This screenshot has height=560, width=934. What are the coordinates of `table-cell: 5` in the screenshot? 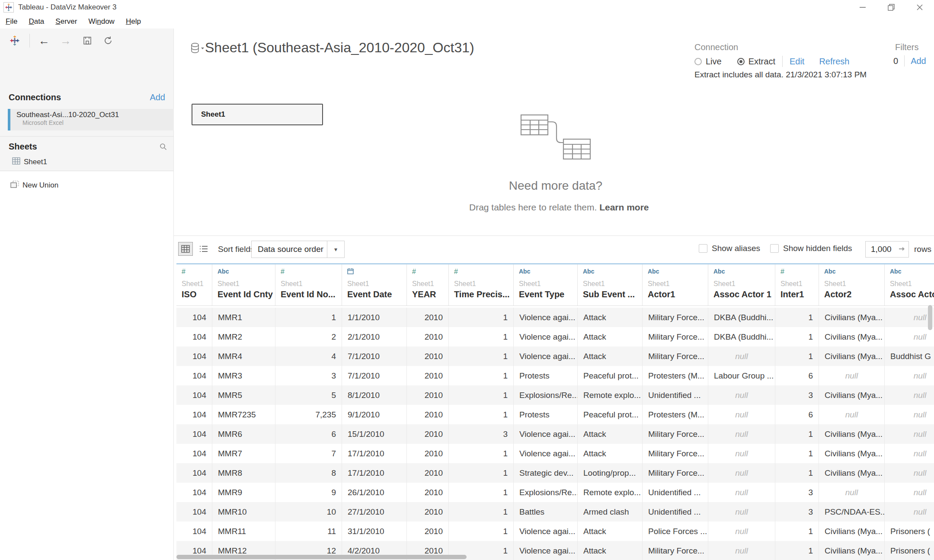 It's located at (309, 395).